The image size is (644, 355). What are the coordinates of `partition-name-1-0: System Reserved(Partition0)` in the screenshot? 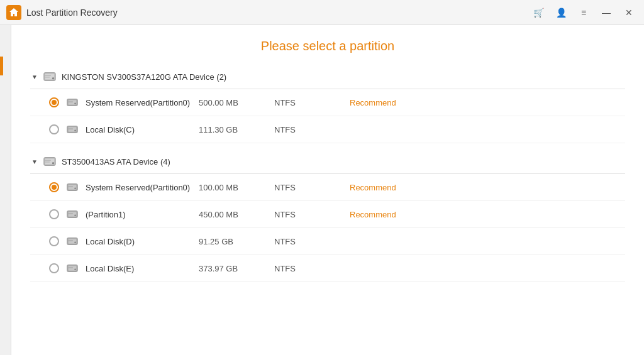 It's located at (142, 187).